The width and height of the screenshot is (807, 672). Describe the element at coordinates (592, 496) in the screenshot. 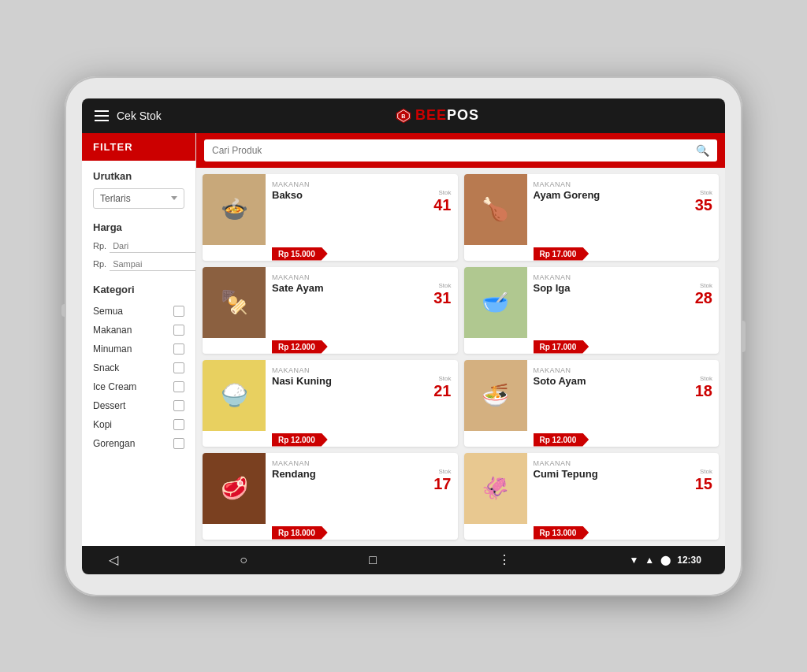

I see `product-card: 🦑 MAKANAN Cumi Tepung Stok 15 Rp 13.000` at that location.